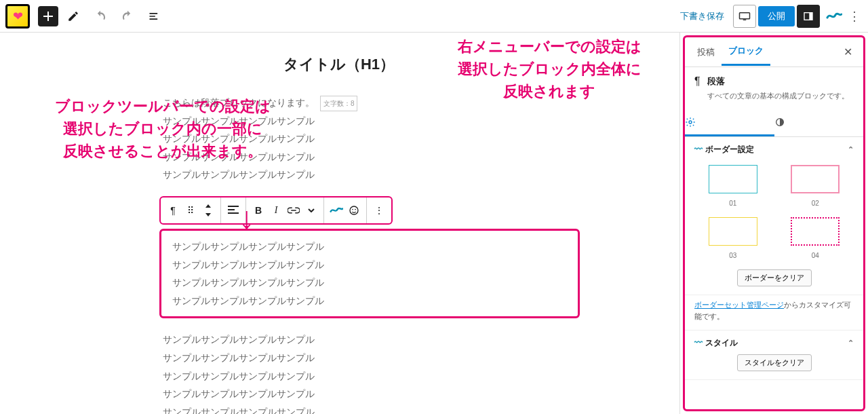  What do you see at coordinates (258, 210) in the screenshot?
I see `bold-button: B` at bounding box center [258, 210].